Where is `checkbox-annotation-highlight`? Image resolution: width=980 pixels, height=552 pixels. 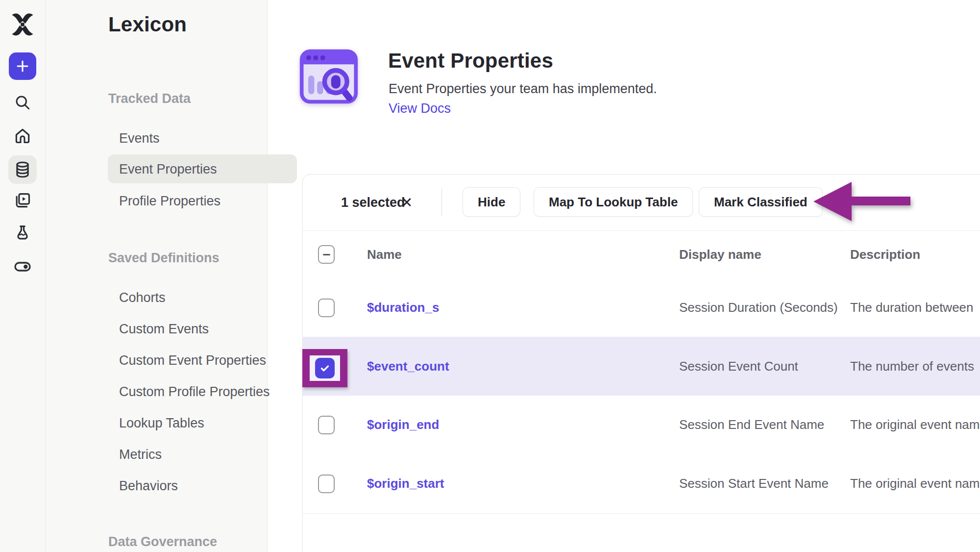
checkbox-annotation-highlight is located at coordinates (325, 368).